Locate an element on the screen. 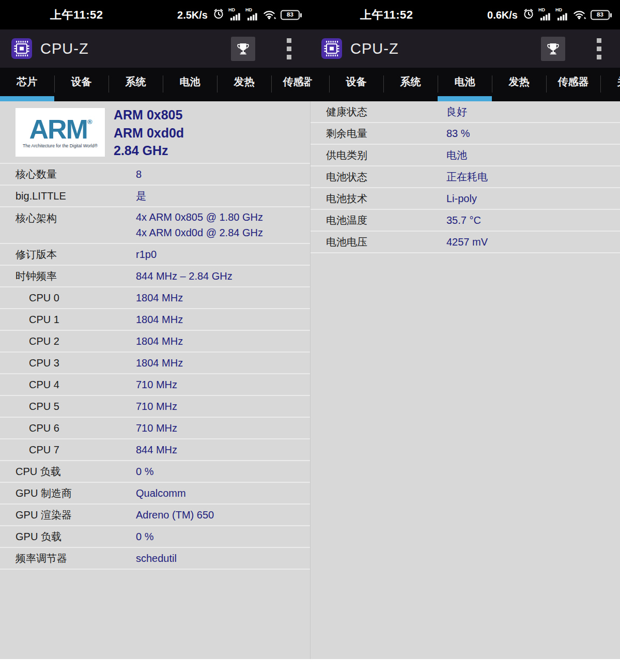 The height and width of the screenshot is (672, 620). row-label: CPU 6 is located at coordinates (68, 428).